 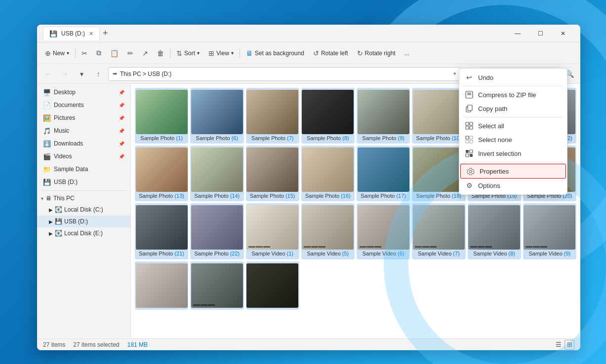 I want to click on file-item-video-5: Sample Video (5), so click(x=328, y=231).